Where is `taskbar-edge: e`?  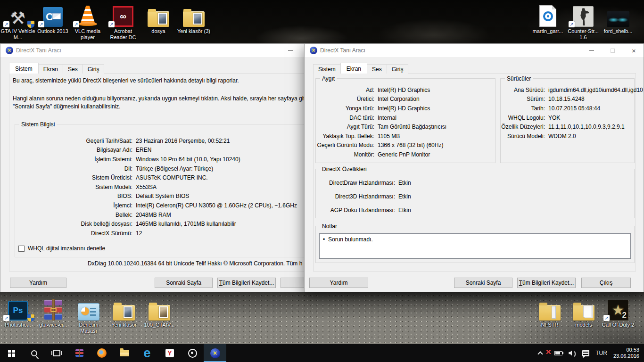 taskbar-edge: e is located at coordinates (147, 353).